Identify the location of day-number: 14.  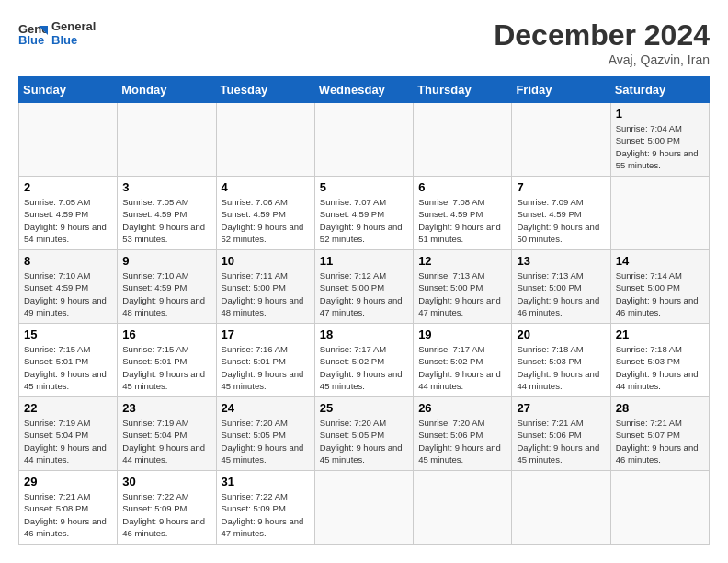
(660, 261).